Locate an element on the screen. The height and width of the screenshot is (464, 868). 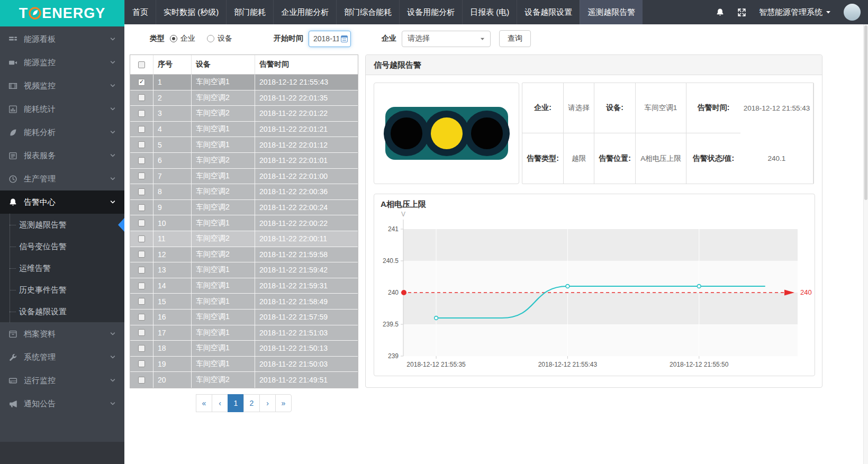
table-row: 3 车间空调2 2018-11-22 22:01:22 is located at coordinates (244, 114).